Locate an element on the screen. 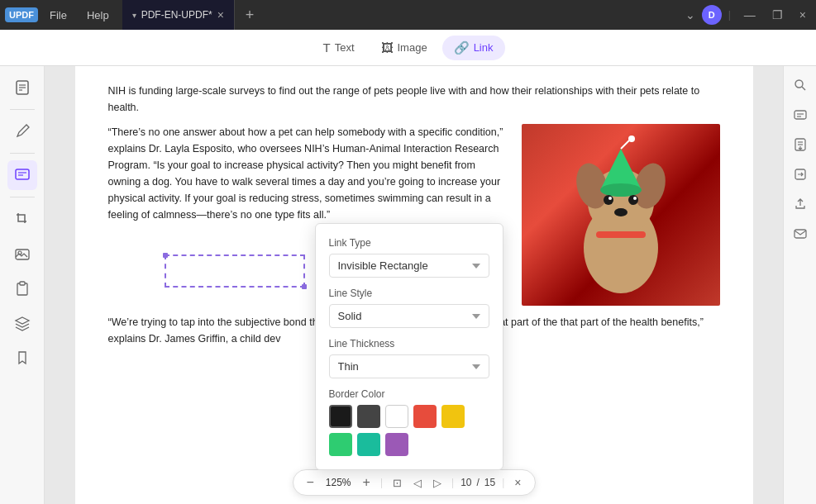  link-icon: 🔗 is located at coordinates (461, 48).